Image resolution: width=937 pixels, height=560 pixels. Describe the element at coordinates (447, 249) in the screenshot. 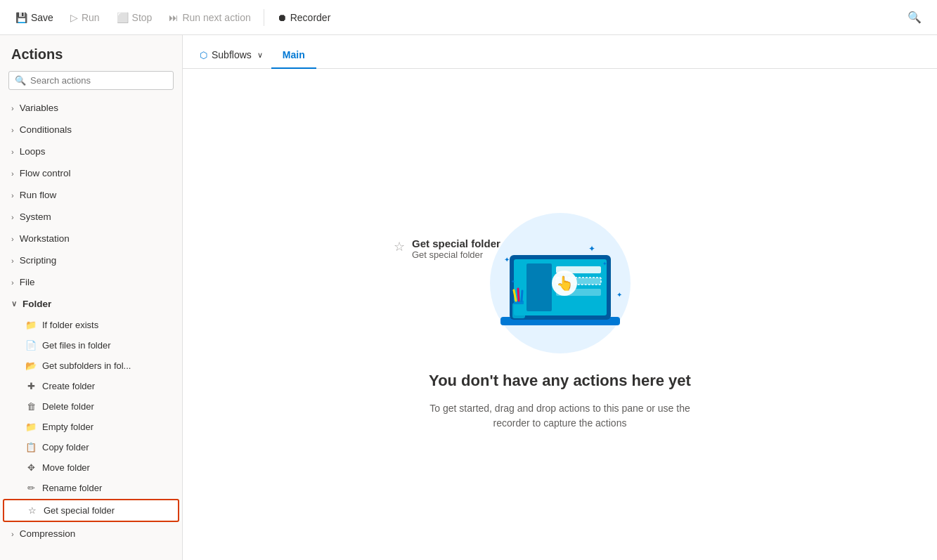

I see `drag-preview: ☆ Get special folder Get special folder` at that location.